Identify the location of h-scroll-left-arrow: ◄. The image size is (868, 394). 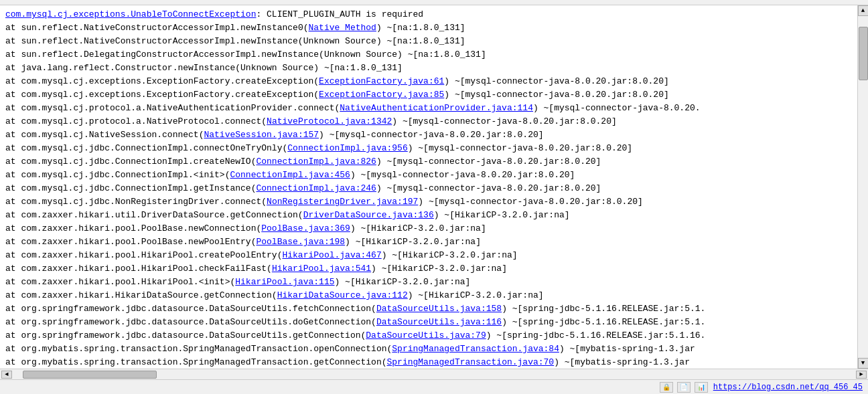
(7, 375).